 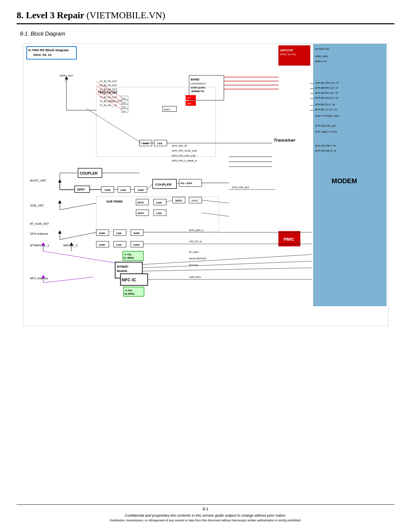 I want to click on svg-text: WTR GPS BQ Q / M, so click(x=326, y=151).